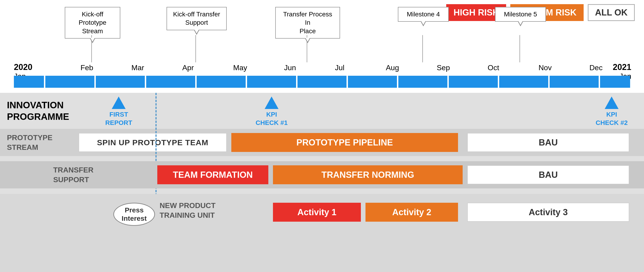 This screenshot has width=644, height=272. Describe the element at coordinates (322, 82) in the screenshot. I see `timeline-segment-jul` at that location.